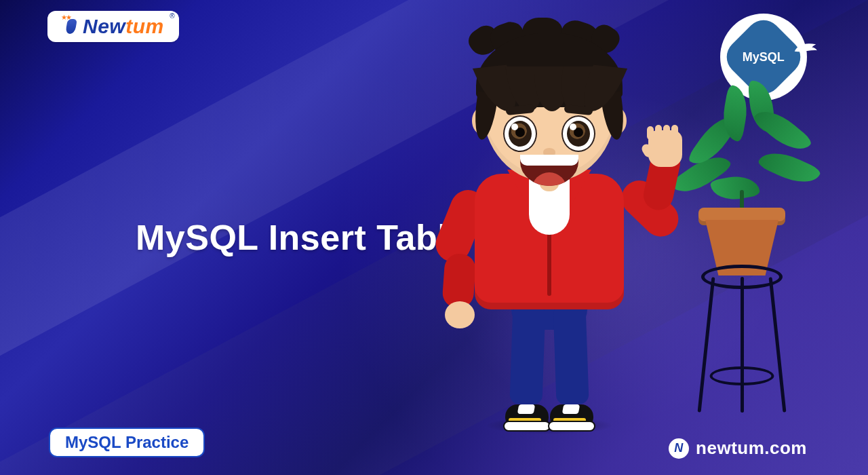 The height and width of the screenshot is (475, 868). Describe the element at coordinates (127, 442) in the screenshot. I see `category-tag: MySQL Practice` at that location.